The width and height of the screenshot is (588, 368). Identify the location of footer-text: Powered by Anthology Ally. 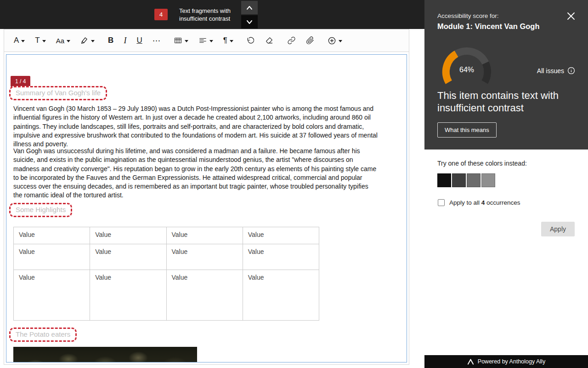
(512, 362).